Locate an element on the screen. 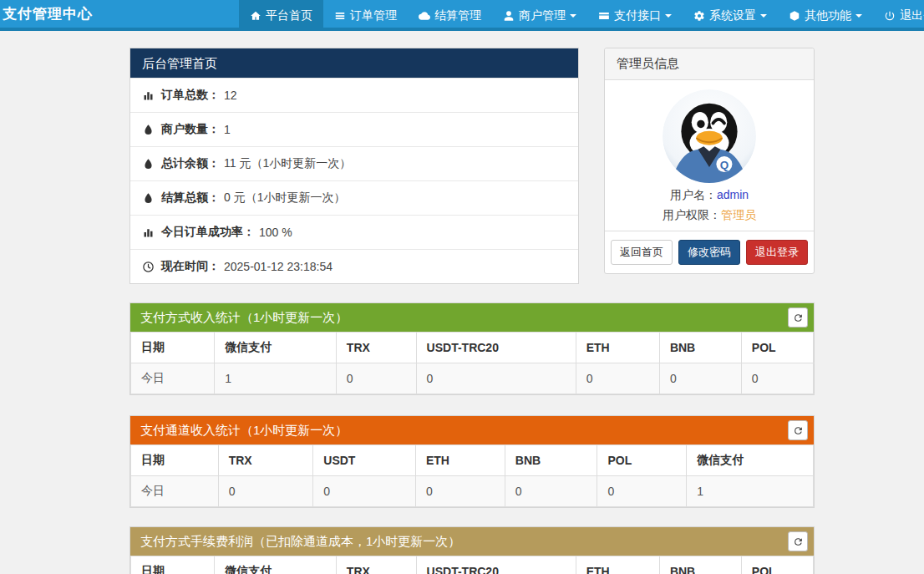  change-password-button: 修改密码 is located at coordinates (709, 252).